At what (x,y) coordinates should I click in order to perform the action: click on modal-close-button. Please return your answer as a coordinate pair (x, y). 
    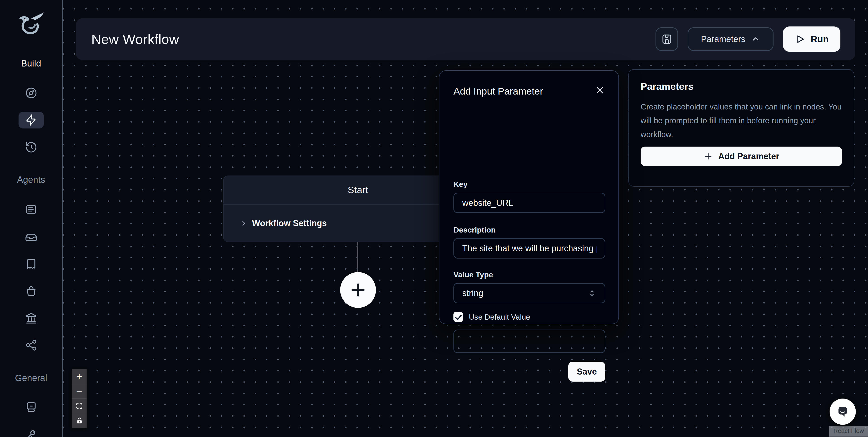
    Looking at the image, I should click on (600, 90).